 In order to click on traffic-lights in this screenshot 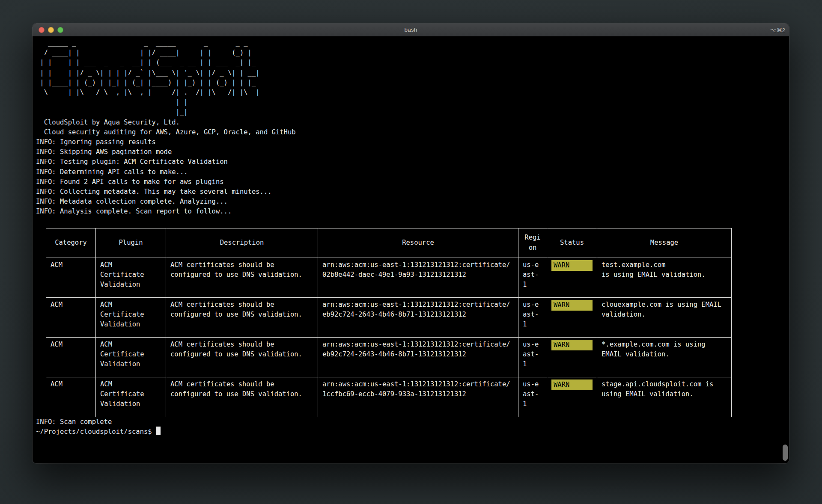, I will do `click(51, 30)`.